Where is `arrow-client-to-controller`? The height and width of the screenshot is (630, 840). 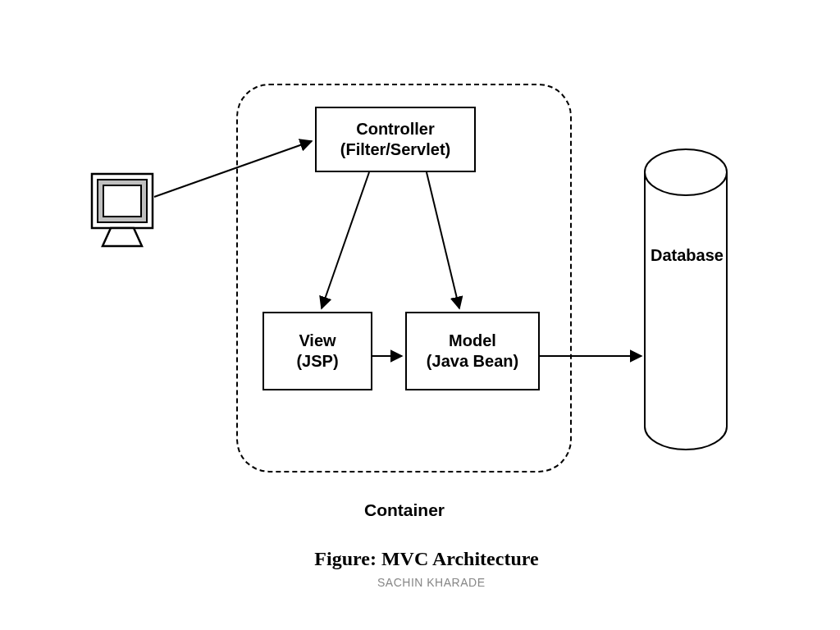 arrow-client-to-controller is located at coordinates (233, 169).